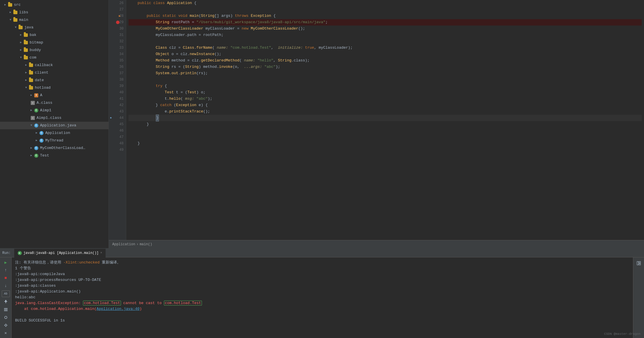 The height and width of the screenshot is (338, 644). Describe the element at coordinates (6, 253) in the screenshot. I see `run-label: Run:` at that location.